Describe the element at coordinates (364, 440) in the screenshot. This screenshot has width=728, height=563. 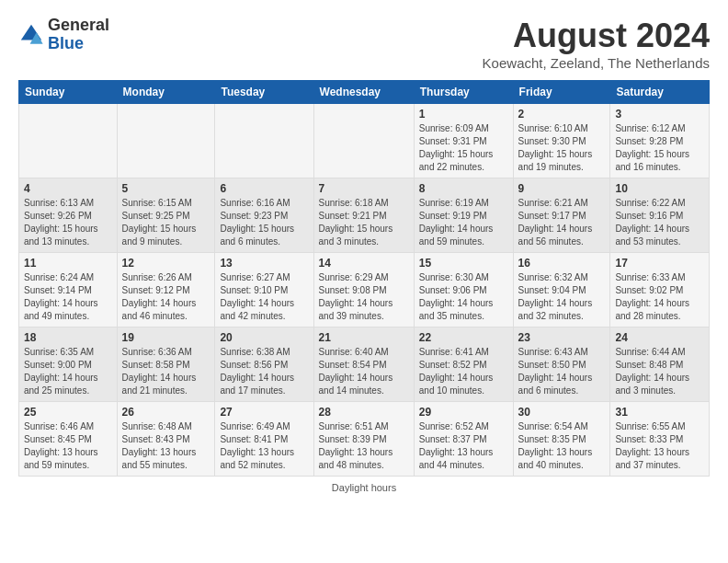
I see `calendar-cell: 28 Sunrise: 6:51 AMSunset: 8:39 PMDaylig…` at that location.